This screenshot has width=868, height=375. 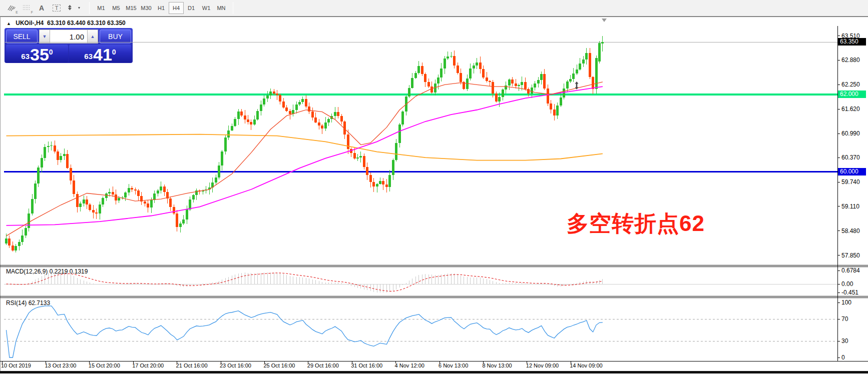 What do you see at coordinates (116, 8) in the screenshot?
I see `timeframe-button-m5: M5` at bounding box center [116, 8].